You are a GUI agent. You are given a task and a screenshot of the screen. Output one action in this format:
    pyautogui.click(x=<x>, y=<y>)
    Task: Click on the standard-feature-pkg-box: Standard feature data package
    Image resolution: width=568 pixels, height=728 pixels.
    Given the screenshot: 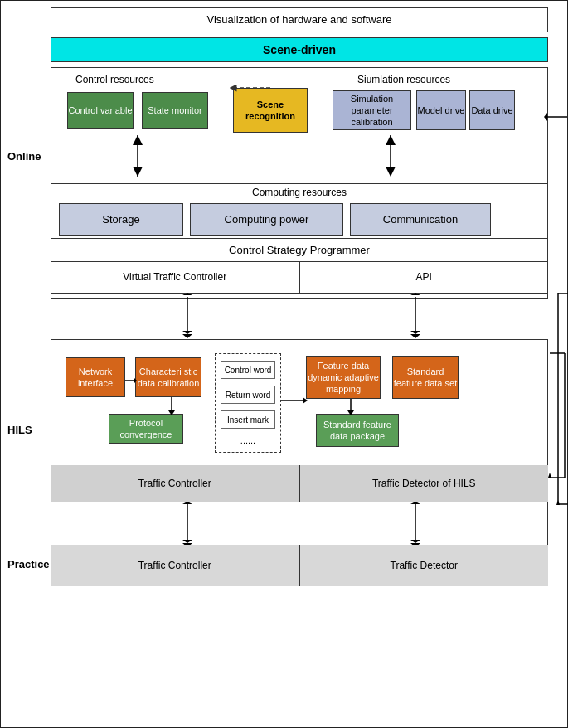 What is the action you would take?
    pyautogui.click(x=357, y=430)
    